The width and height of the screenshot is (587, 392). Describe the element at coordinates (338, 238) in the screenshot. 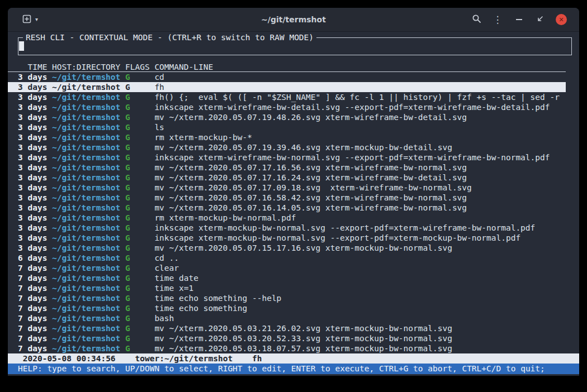

I see `row-command: inkscape xterm-mockup-bw-normal.svg --ex…` at that location.